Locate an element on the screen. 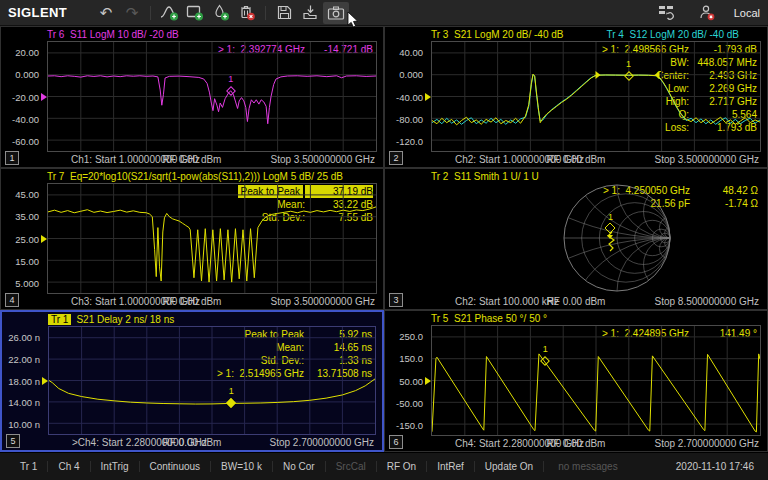 This screenshot has height=480, width=768. window-4-equation-trace: Tr 7 Eq=20*log10(S21/sqrt(1-pow(abs(S11)… is located at coordinates (192, 239).